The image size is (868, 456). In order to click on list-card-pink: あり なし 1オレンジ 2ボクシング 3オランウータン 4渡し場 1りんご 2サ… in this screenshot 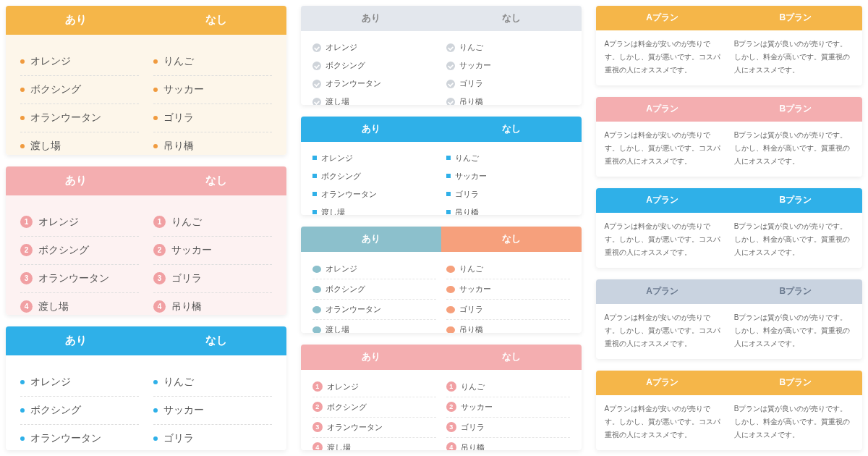, I will do `click(146, 241)`.